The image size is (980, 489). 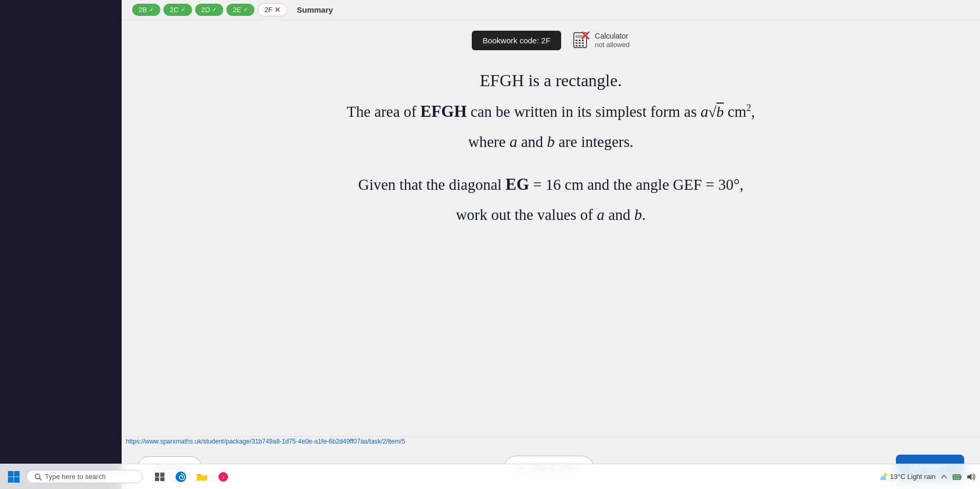 What do you see at coordinates (612, 40) in the screenshot?
I see `calculator-text: Calculator not allowed` at bounding box center [612, 40].